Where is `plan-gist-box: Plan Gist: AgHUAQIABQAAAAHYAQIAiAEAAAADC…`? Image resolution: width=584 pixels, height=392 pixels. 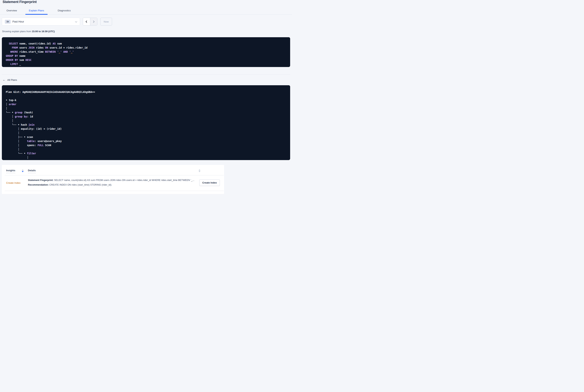
plan-gist-box: Plan Gist: AgHUAQIABQAAAAHYAQIAiAEAAAADC… is located at coordinates (146, 122).